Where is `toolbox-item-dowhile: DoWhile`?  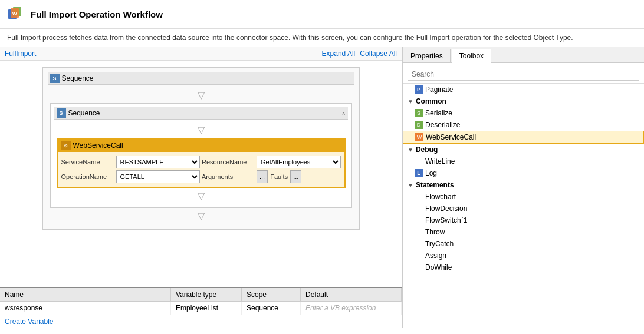 toolbox-item-dowhile: DoWhile is located at coordinates (524, 267).